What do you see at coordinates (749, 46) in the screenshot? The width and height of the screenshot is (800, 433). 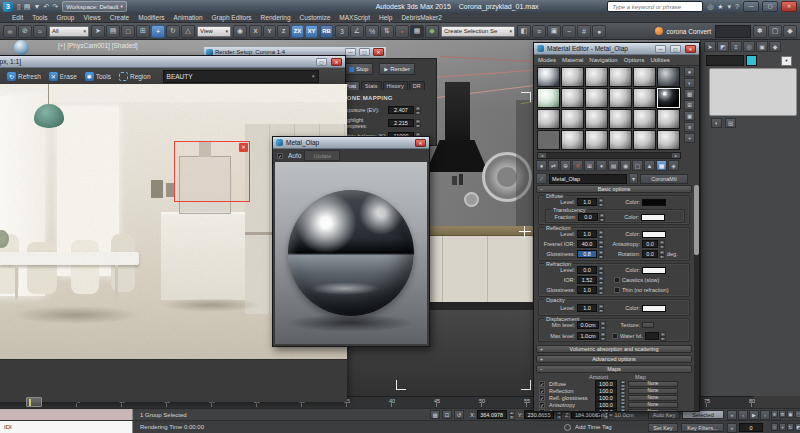 I see `motion-tab-icon: ◎` at bounding box center [749, 46].